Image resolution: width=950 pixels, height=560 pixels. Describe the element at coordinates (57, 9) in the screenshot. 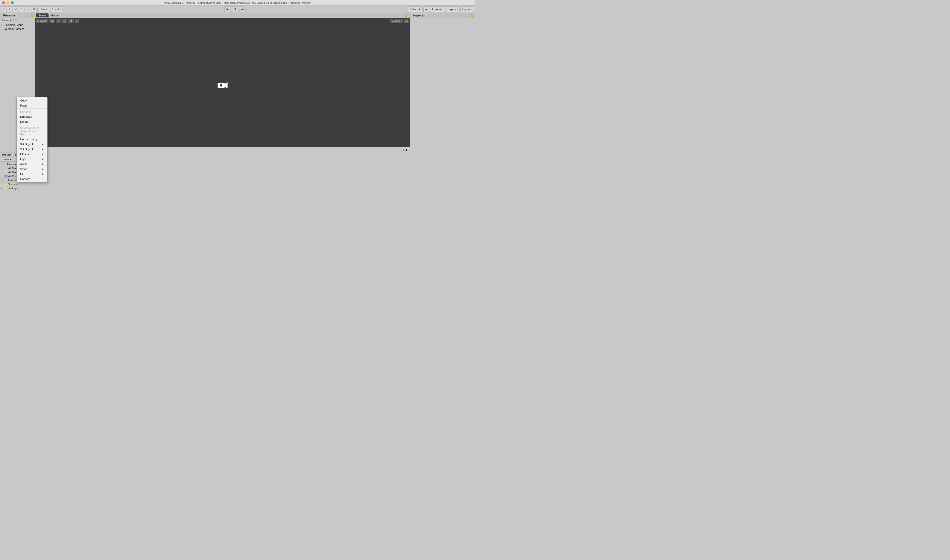

I see `local-dropdown: Local ▾` at that location.